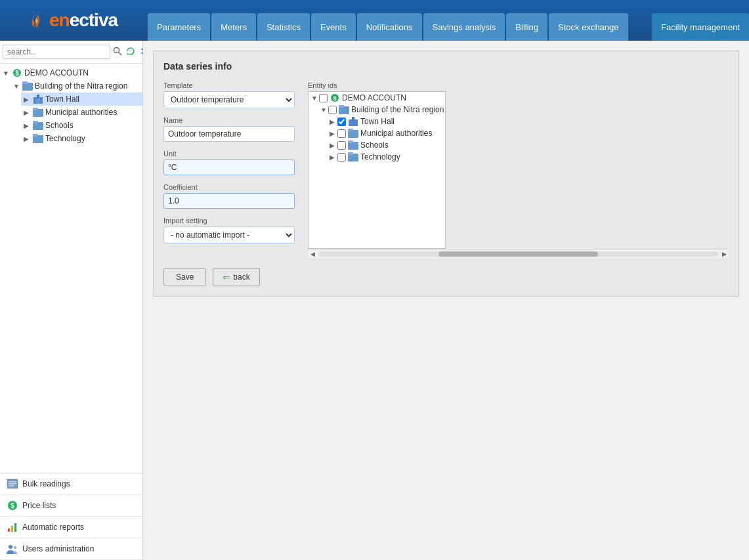 The width and height of the screenshot is (749, 560). What do you see at coordinates (314, 98) in the screenshot?
I see `entity-expand-root: ▼` at bounding box center [314, 98].